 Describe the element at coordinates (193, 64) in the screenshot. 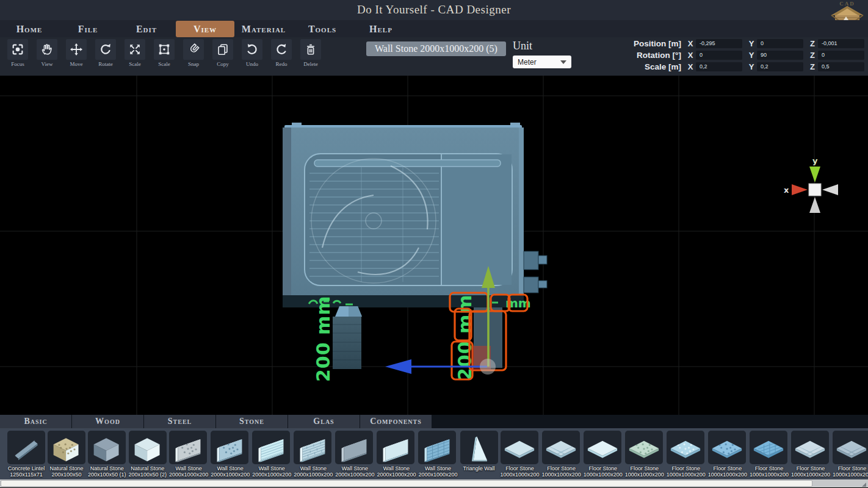

I see `toolbar-button-label: Snap` at that location.